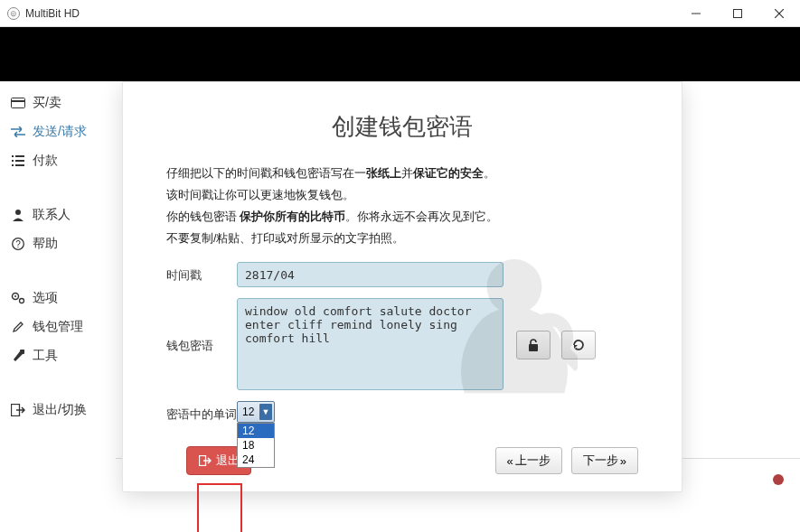  What do you see at coordinates (58, 132) in the screenshot?
I see `sidebar-item-send-request: 发送/请求` at bounding box center [58, 132].